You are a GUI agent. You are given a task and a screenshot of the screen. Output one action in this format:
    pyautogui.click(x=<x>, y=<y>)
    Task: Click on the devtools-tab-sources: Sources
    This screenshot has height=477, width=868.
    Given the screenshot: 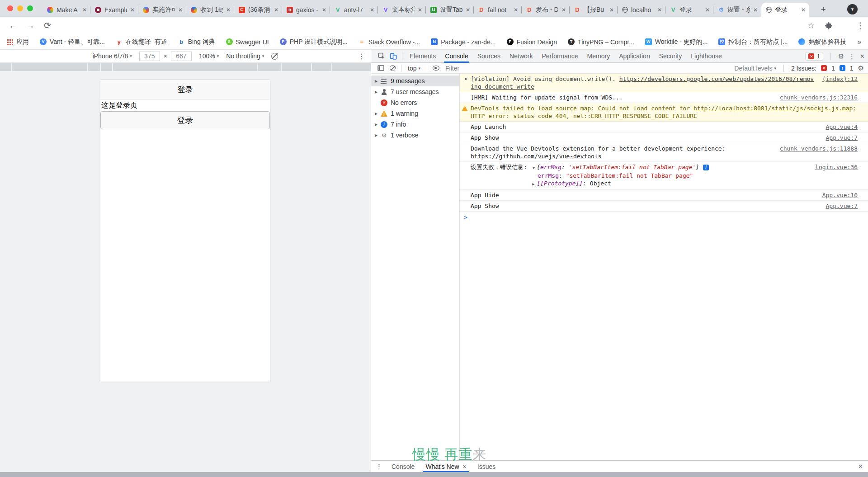 What is the action you would take?
    pyautogui.click(x=489, y=56)
    